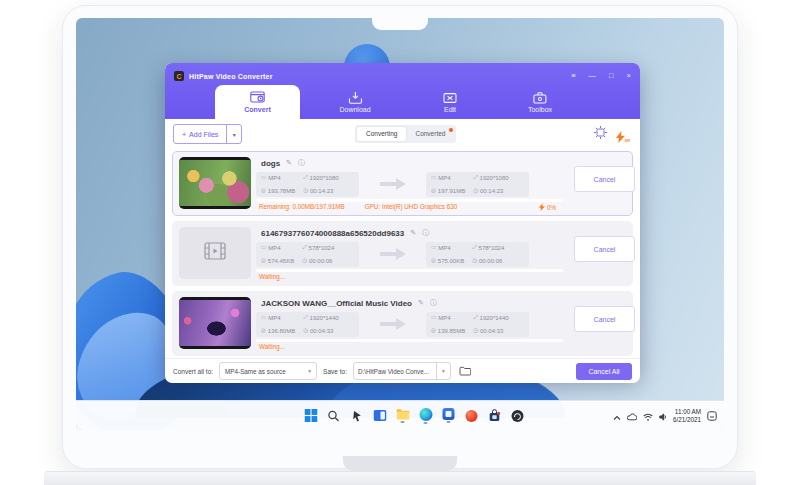  Describe the element at coordinates (452, 331) in the screenshot. I see `target-size: 139.85MB` at that location.